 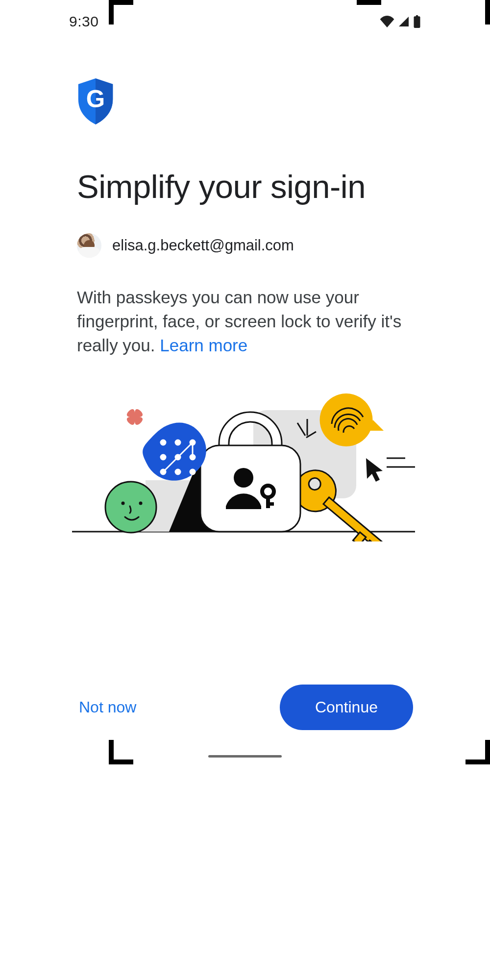 I want to click on decorative-cross-icon, so click(x=135, y=417).